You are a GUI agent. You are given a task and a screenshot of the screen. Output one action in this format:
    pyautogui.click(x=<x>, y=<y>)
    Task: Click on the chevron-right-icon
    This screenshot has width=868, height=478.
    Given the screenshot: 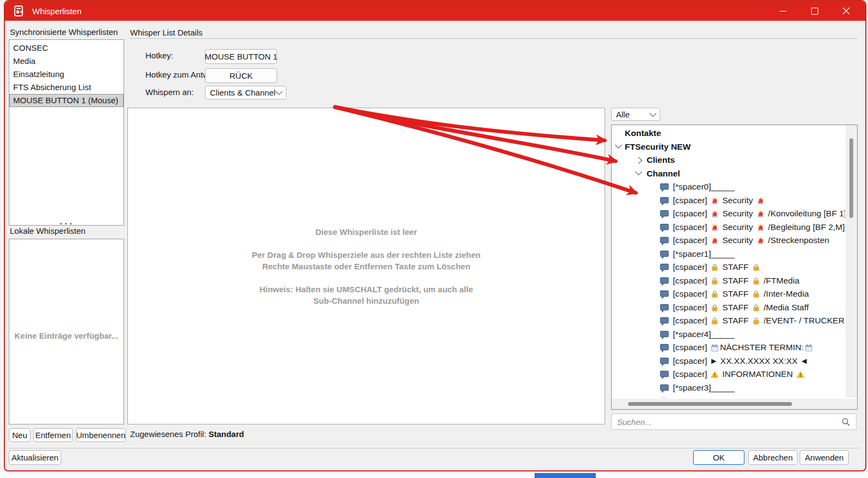 What is the action you would take?
    pyautogui.click(x=638, y=161)
    